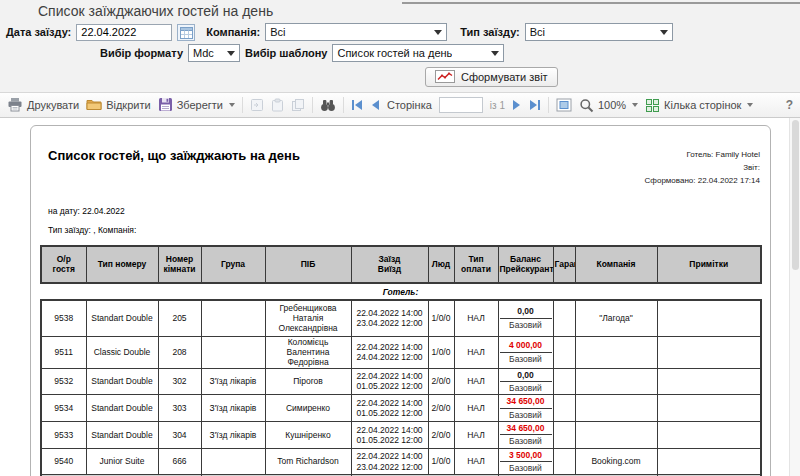 This screenshot has height=476, width=800. Describe the element at coordinates (308, 318) in the screenshot. I see `cell-name: Гребенщикова Наталія Олександрівна` at that location.